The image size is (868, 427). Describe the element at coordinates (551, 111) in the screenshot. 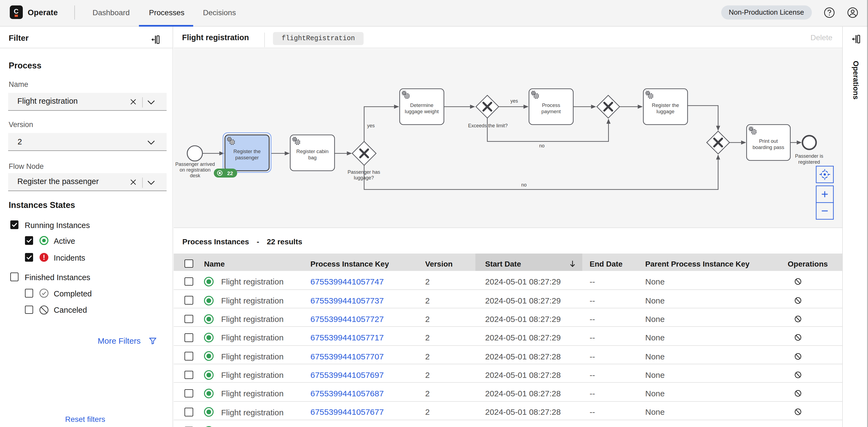

I see `svg-text: payment` at that location.